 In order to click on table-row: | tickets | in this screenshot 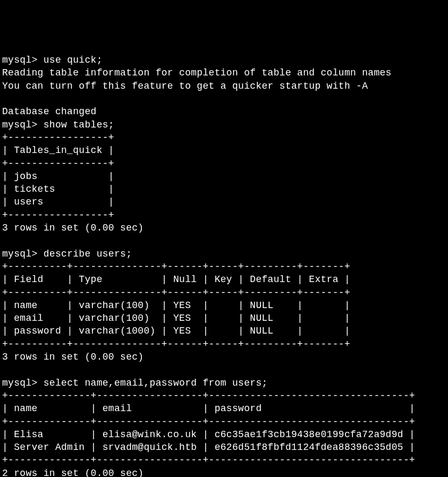, I will do `click(58, 189)`.